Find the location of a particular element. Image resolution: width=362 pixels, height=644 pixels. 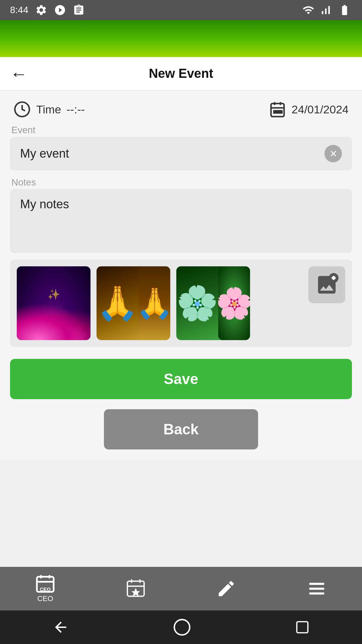

play-icon is located at coordinates (60, 10).